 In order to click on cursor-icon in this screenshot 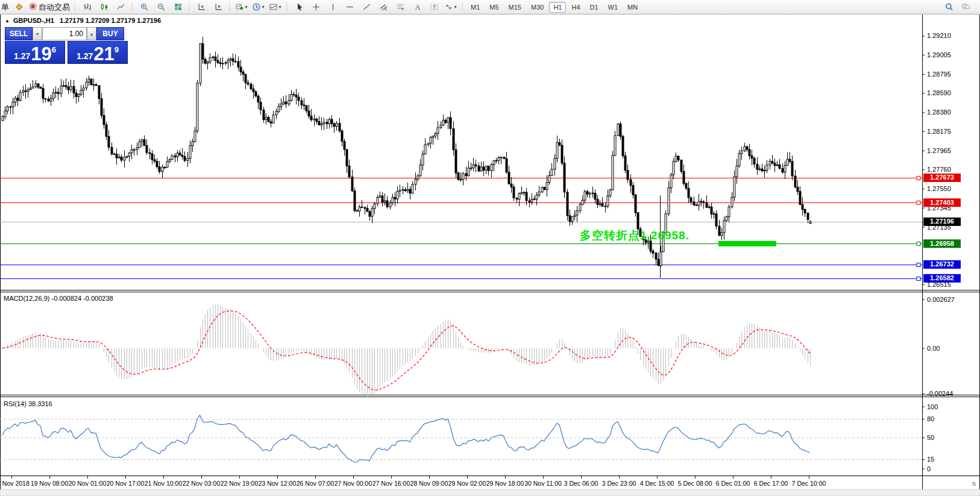, I will do `click(299, 7)`.